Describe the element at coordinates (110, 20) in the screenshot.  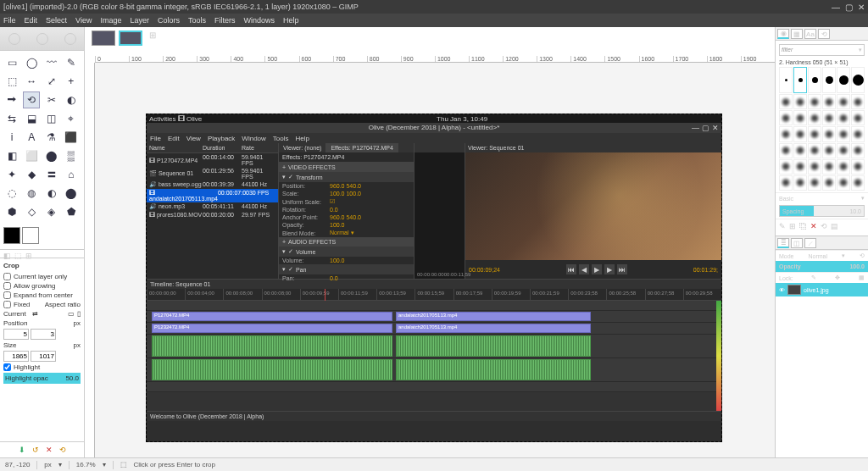
I see `menu-item: Image` at that location.